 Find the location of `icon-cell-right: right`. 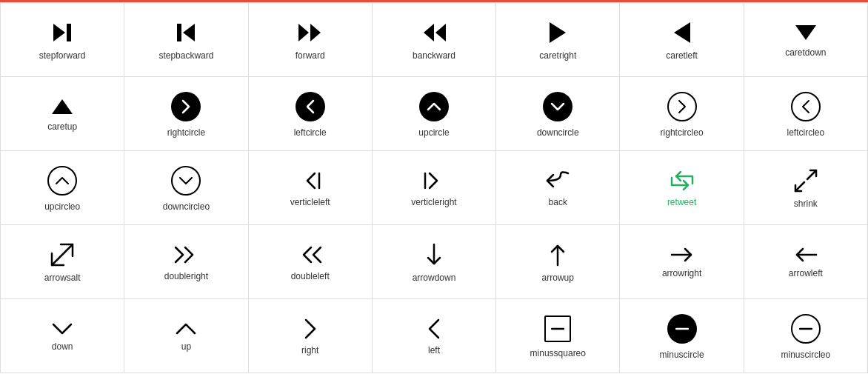

icon-cell-right: right is located at coordinates (311, 336).